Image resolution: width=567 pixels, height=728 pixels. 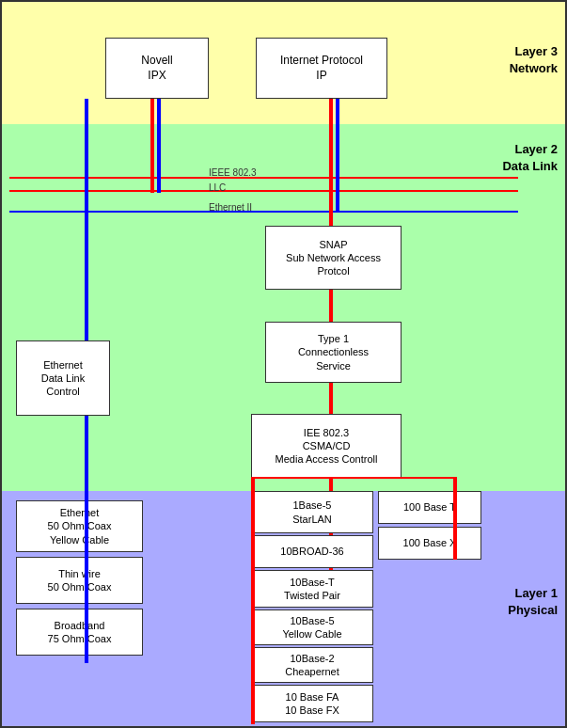 I want to click on right-red-vline, so click(x=455, y=518).